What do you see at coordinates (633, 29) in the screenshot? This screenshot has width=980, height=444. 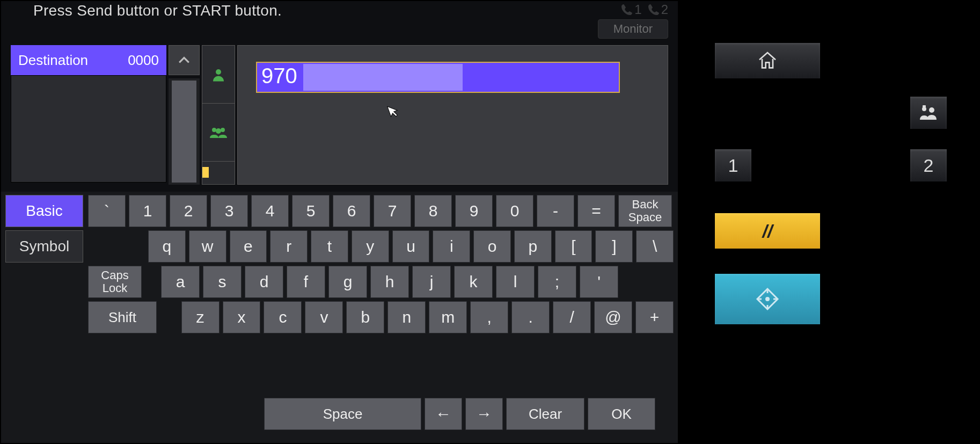 I see `monitor-button: Monitor` at bounding box center [633, 29].